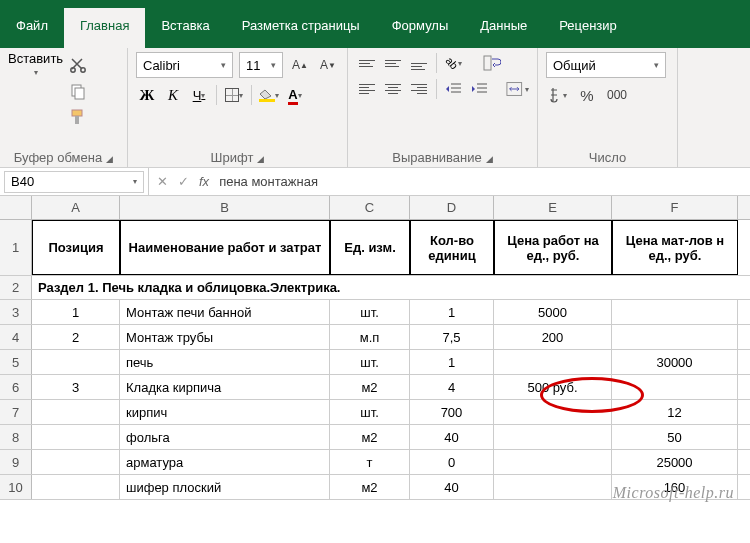  Describe the element at coordinates (16, 248) in the screenshot. I see `row-head-1: 1` at that location.